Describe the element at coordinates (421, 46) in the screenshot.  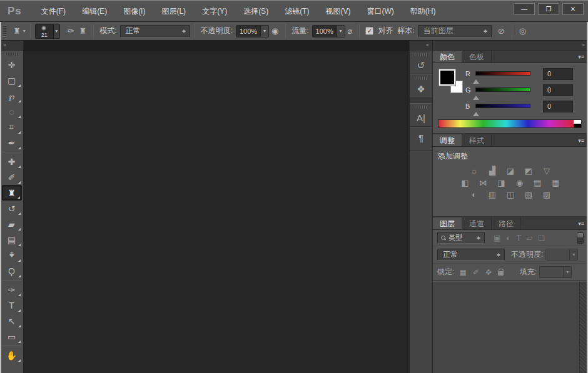
I see `dock-expand-icon: «` at that location.